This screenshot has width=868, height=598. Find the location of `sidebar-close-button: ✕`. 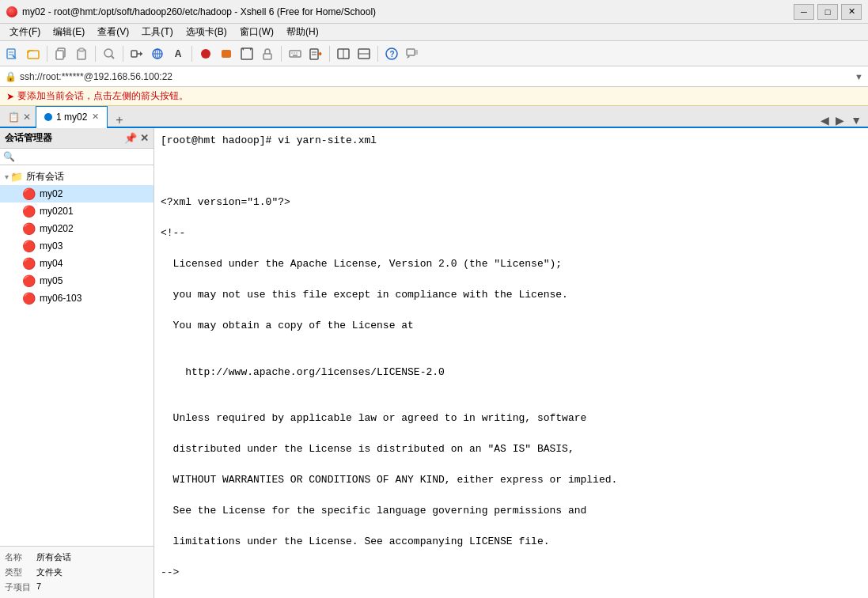

sidebar-close-button: ✕ is located at coordinates (144, 138).